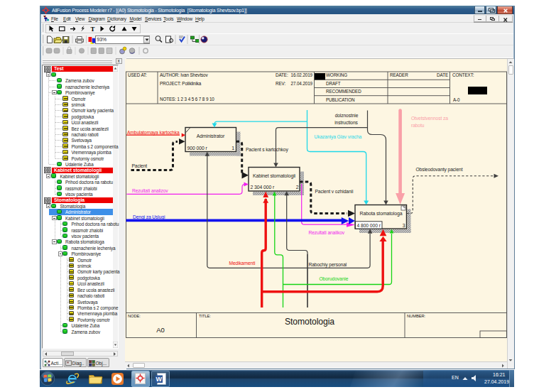 The width and height of the screenshot is (534, 392). I want to click on svg-text: Medikamenti, so click(243, 263).